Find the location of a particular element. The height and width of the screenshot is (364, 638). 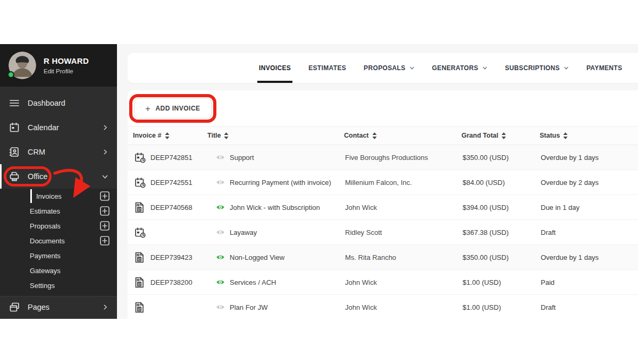

tab-label: INVOICES is located at coordinates (275, 68).